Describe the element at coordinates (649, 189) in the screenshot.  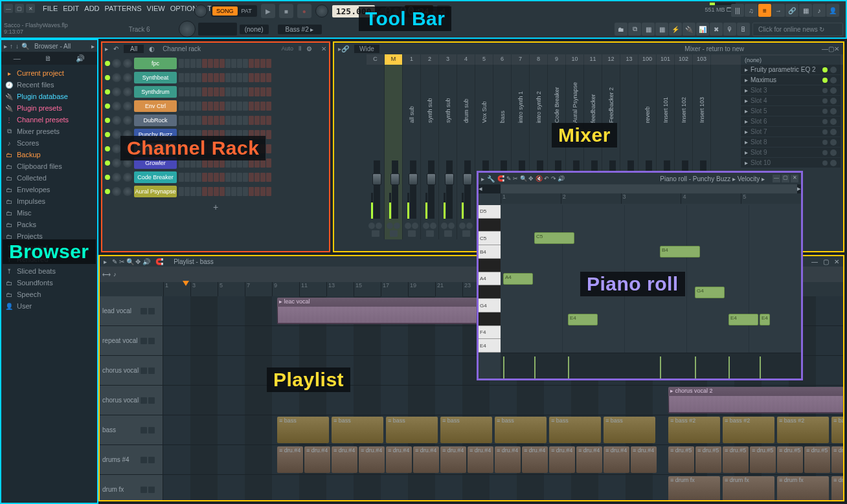
I see `pr-h-scrollbar` at that location.